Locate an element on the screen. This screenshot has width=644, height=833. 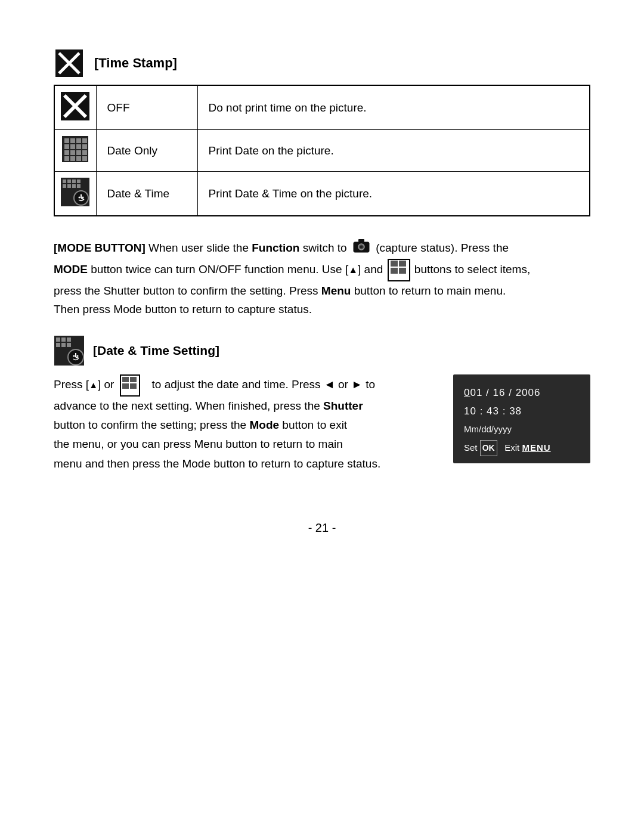
off-icon is located at coordinates (75, 106).